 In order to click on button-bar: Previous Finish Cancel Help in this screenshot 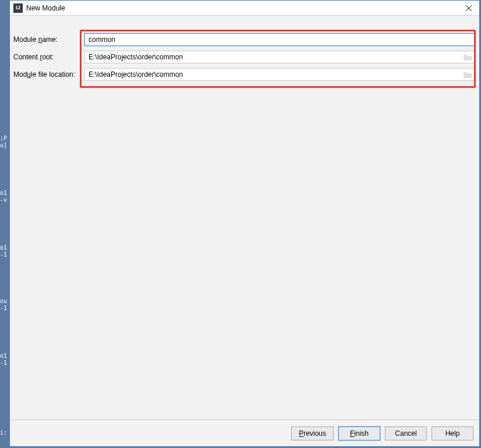, I will do `click(245, 433)`.